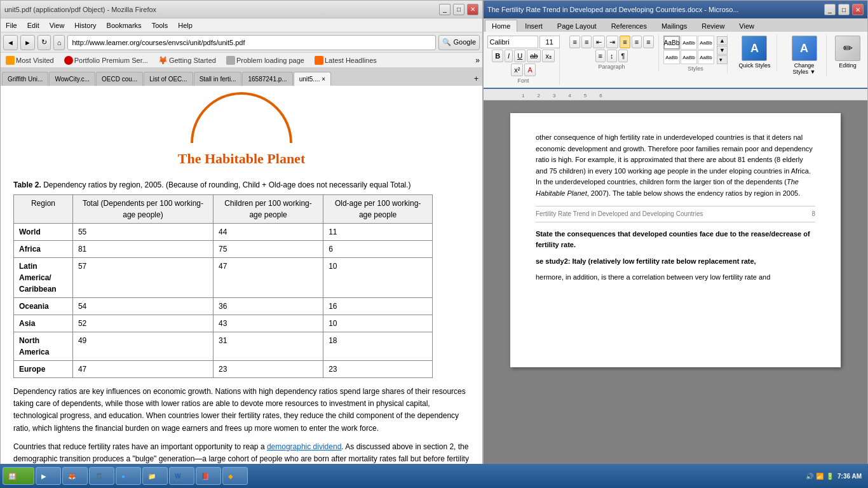  I want to click on total-europe: 47, so click(142, 370).